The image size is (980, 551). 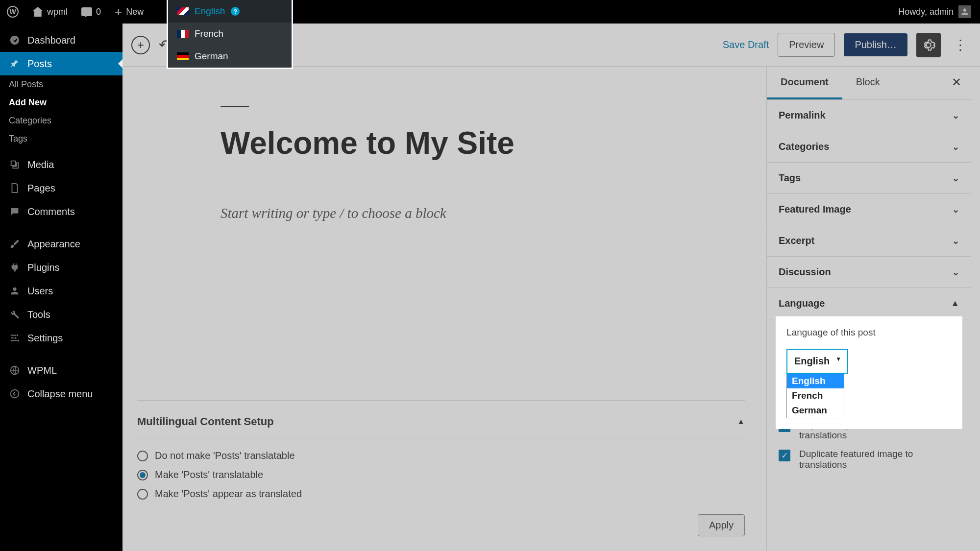 What do you see at coordinates (13, 12) in the screenshot?
I see `wp-logo: W` at bounding box center [13, 12].